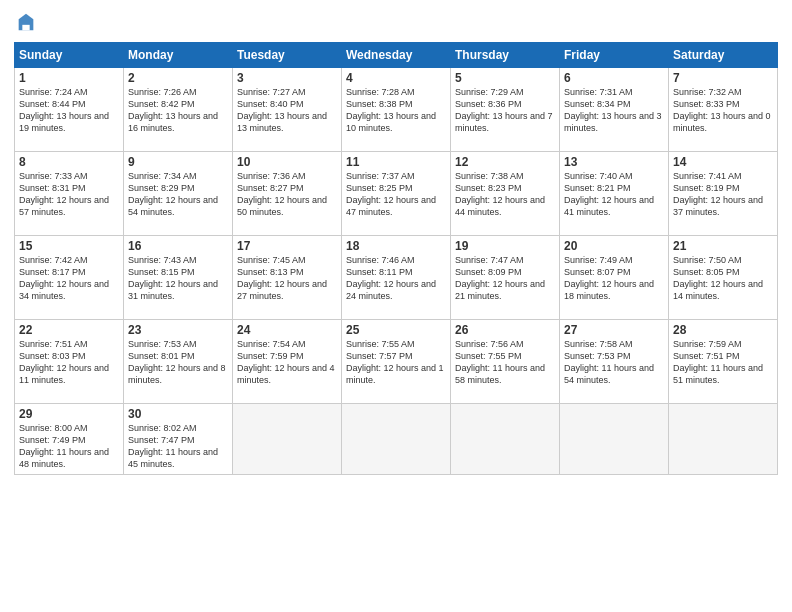 Image resolution: width=792 pixels, height=612 pixels. Describe the element at coordinates (723, 362) in the screenshot. I see `day-info: Sunrise: 7:59 AMSunset: 7:51 PMDaylight:…` at that location.